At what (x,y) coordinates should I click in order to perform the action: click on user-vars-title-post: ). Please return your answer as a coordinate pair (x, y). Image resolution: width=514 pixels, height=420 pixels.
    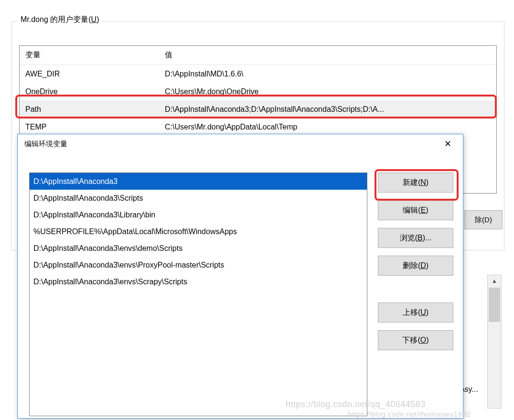
    Looking at the image, I should click on (97, 19).